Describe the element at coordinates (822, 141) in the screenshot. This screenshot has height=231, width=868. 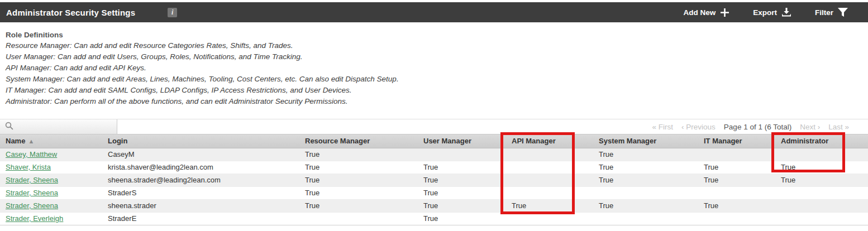
I see `column-header-administrator: Administrator` at that location.